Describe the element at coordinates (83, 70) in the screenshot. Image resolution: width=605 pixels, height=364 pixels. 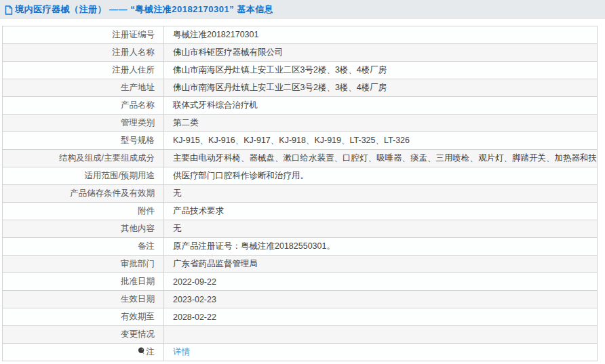
I see `row-label: 注册人住所` at that location.